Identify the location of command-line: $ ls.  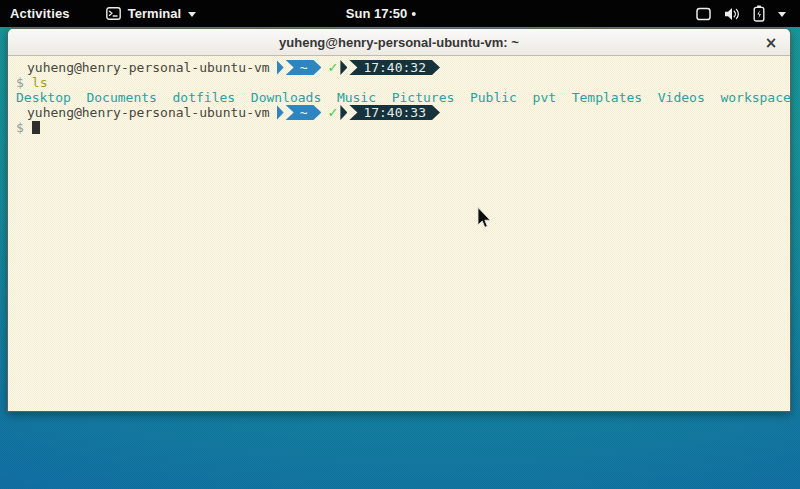
(402, 82).